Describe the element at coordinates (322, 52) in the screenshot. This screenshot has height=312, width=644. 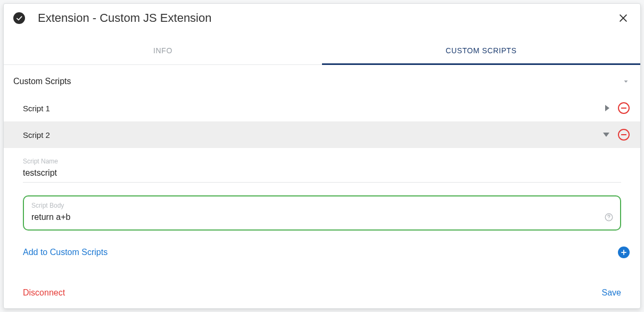
I see `tabs: INFO CUSTOM SCRIPTS` at that location.